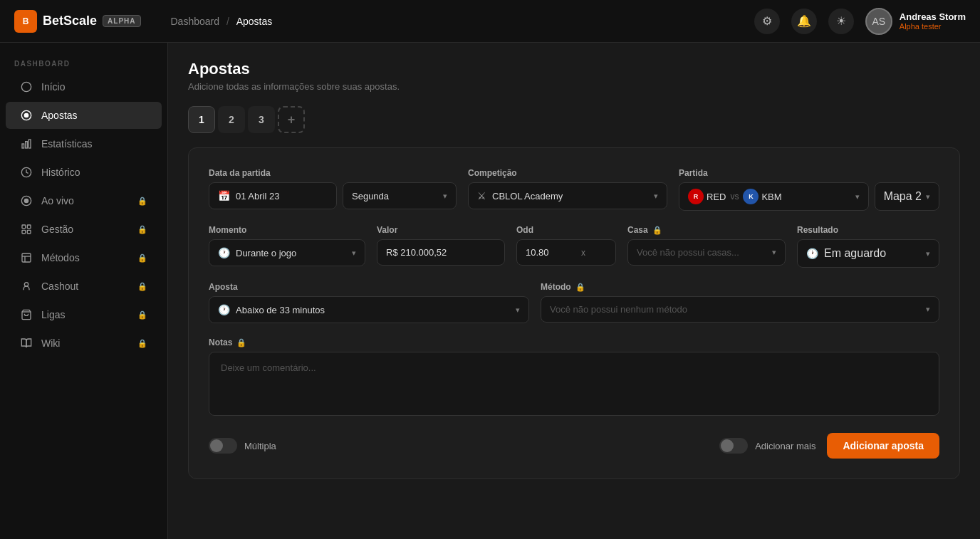  I want to click on aposta-label-text: Aposta, so click(224, 287).